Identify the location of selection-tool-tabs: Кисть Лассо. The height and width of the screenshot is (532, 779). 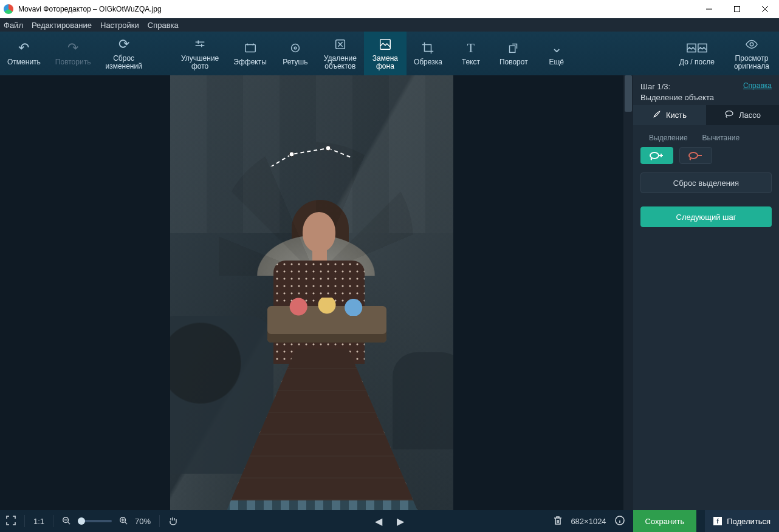
(706, 115).